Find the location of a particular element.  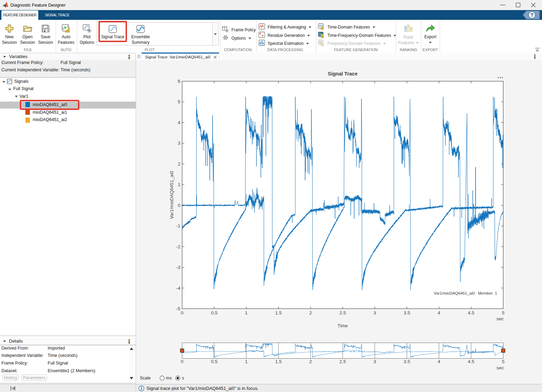

svg-text: 3 is located at coordinates (411, 29).